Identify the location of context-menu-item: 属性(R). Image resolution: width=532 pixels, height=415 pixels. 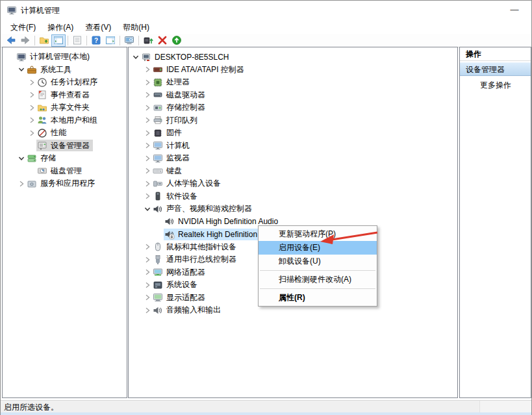
(318, 297).